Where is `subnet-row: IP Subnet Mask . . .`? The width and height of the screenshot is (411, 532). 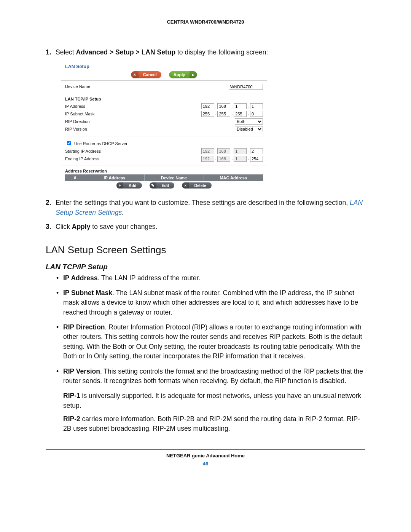 subnet-row: IP Subnet Mask . . . is located at coordinates (164, 114).